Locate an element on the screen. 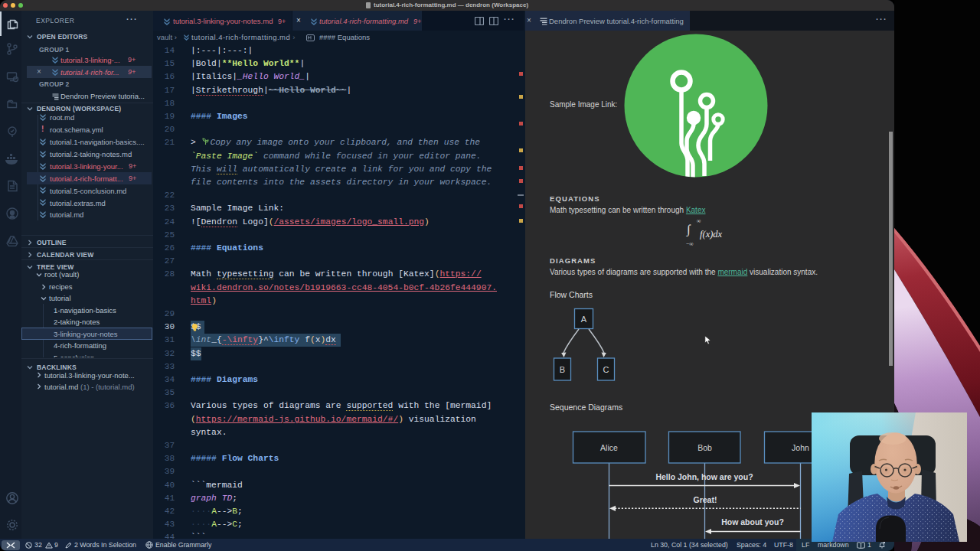 This screenshot has height=551, width=980. svg-text: A is located at coordinates (584, 319).